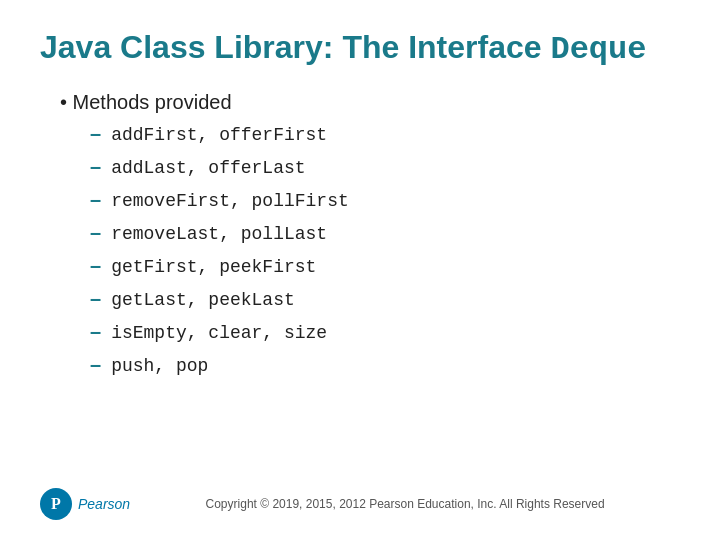 The height and width of the screenshot is (540, 720). Describe the element at coordinates (208, 168) in the screenshot. I see `method-text: addLast, offerLast` at that location.